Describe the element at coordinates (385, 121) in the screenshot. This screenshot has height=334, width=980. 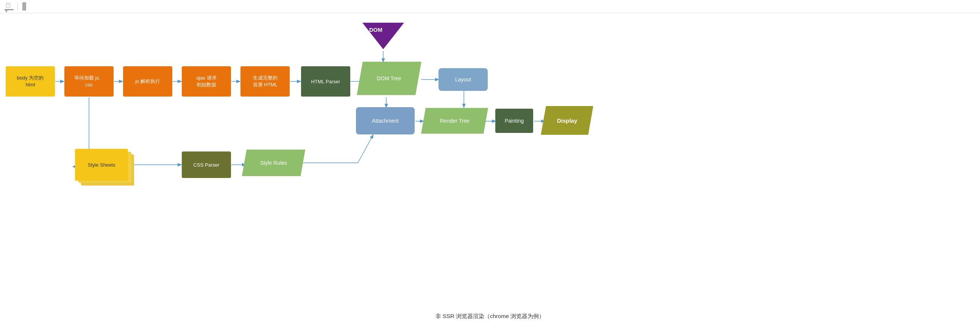
I see `node-attachment: Attachment` at that location.